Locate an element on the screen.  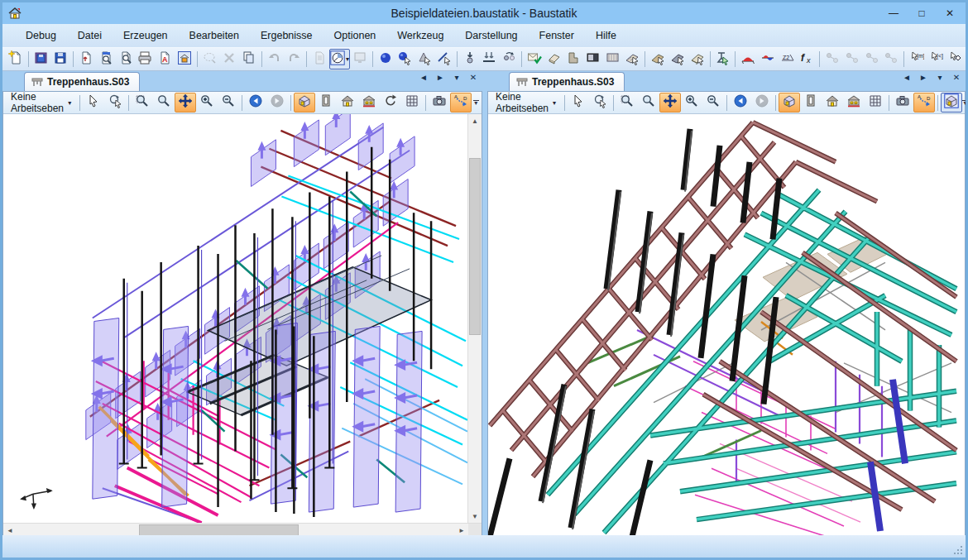
result-moment-button is located at coordinates (748, 60).